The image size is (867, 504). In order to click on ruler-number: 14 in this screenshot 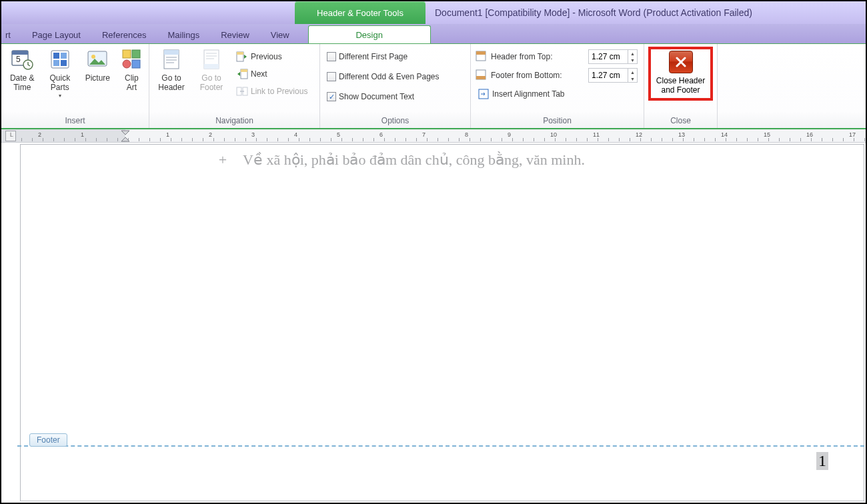, I will do `click(724, 135)`.